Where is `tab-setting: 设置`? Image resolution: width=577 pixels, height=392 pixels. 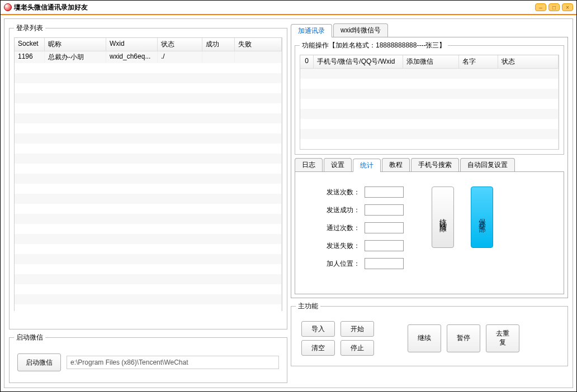 tab-setting: 设置 is located at coordinates (338, 165).